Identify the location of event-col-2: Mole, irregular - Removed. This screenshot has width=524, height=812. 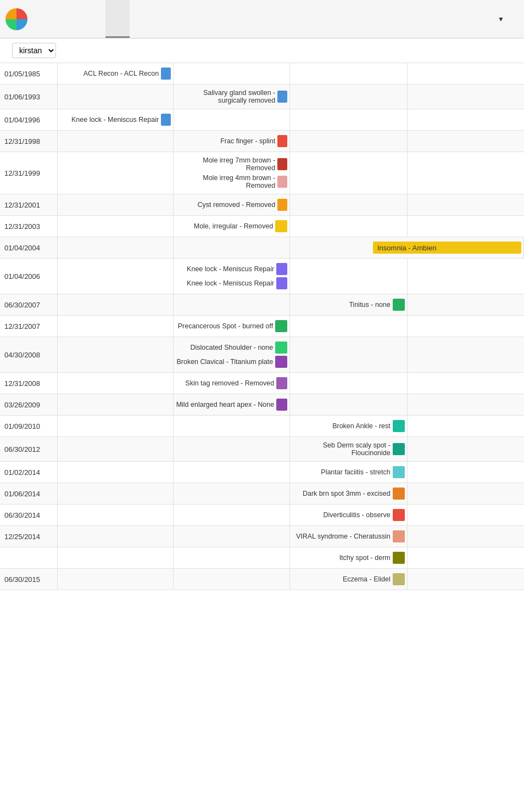
(232, 226).